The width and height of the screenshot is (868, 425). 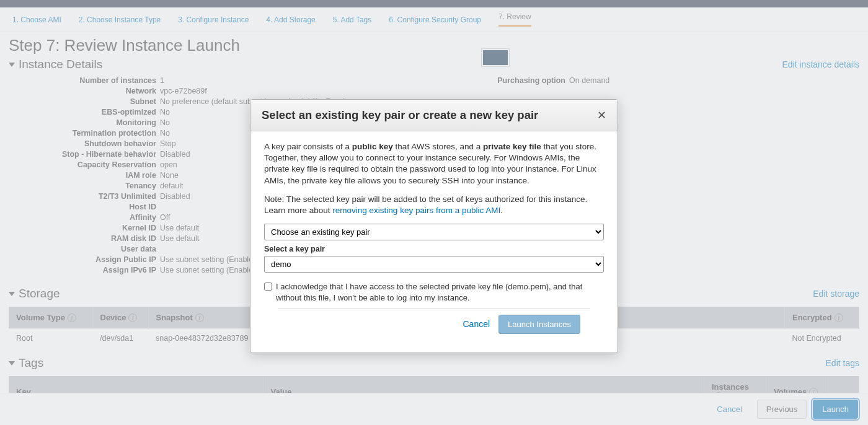 I want to click on modal-cancel-button: Cancel, so click(x=477, y=325).